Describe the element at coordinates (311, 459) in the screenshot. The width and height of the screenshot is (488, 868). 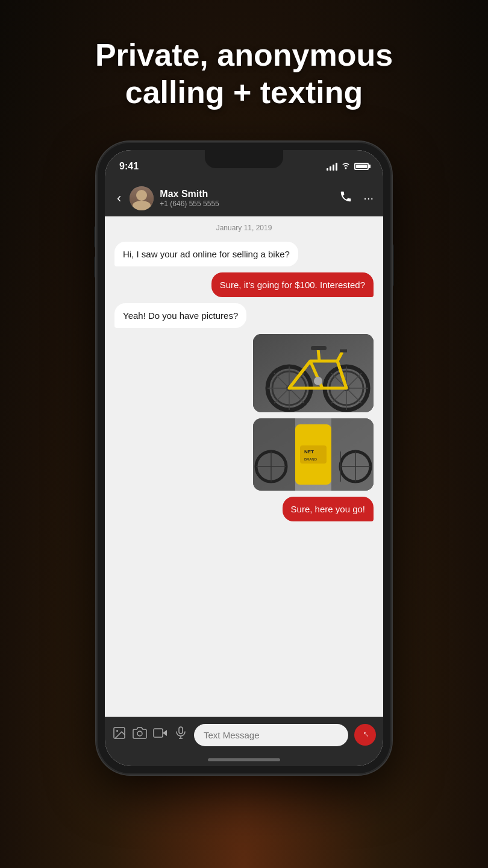
I see `svg-text: BRAND` at that location.